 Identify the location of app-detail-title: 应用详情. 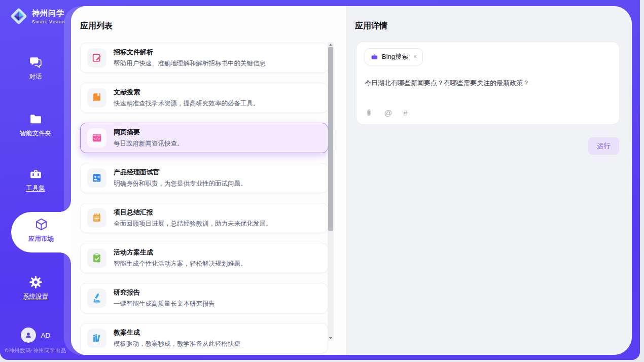
(371, 26).